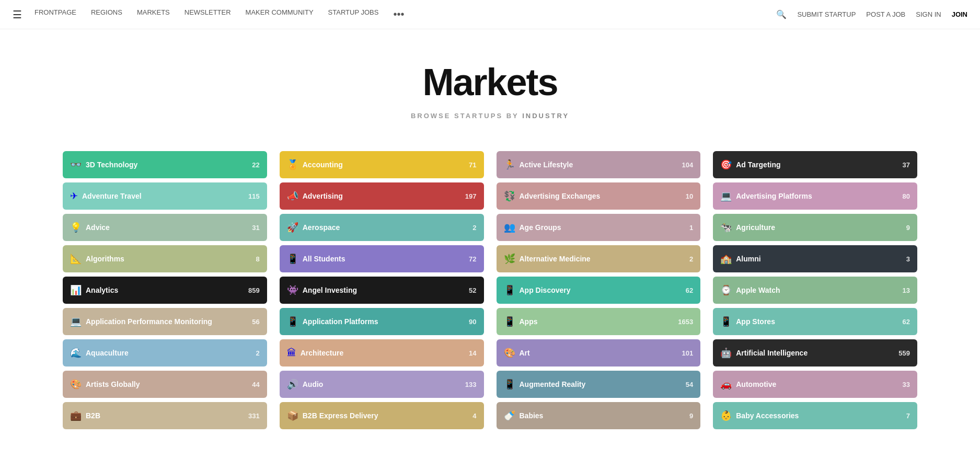 The height and width of the screenshot is (458, 980). What do you see at coordinates (472, 353) in the screenshot?
I see `market-count: 14` at bounding box center [472, 353].